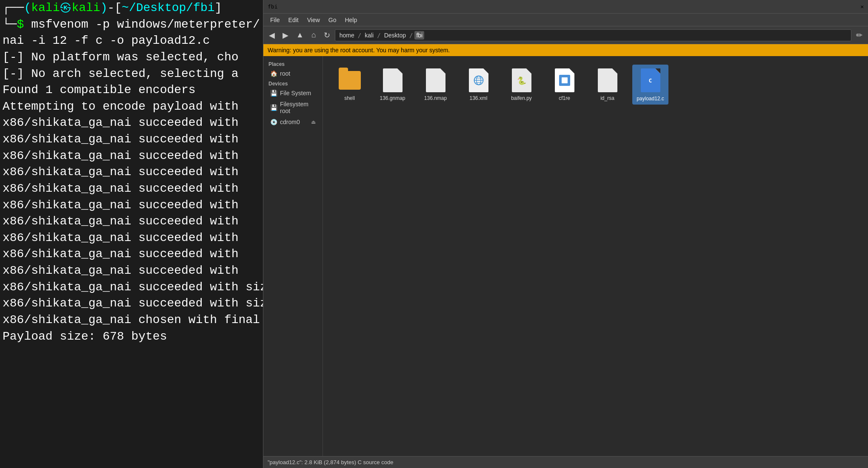 Image resolution: width=868 pixels, height=468 pixels. What do you see at coordinates (350, 98) in the screenshot?
I see `file-shell-label: shell` at bounding box center [350, 98].